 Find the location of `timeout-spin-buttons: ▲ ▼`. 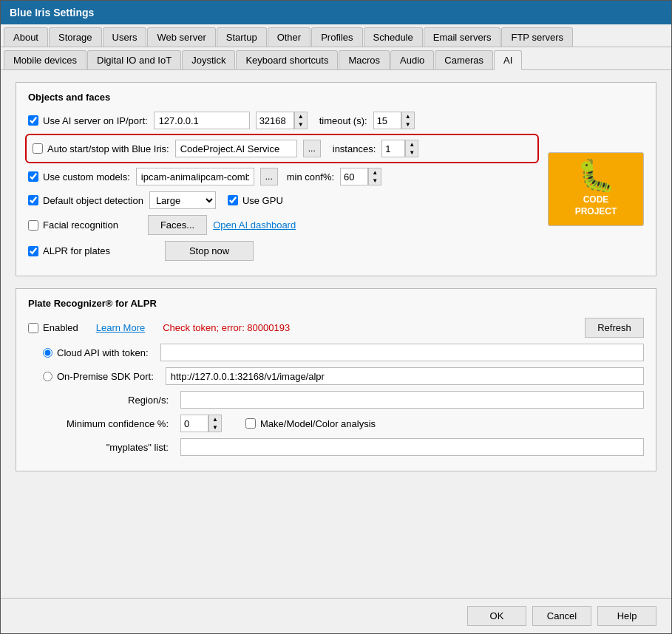

timeout-spin-buttons: ▲ ▼ is located at coordinates (408, 120).